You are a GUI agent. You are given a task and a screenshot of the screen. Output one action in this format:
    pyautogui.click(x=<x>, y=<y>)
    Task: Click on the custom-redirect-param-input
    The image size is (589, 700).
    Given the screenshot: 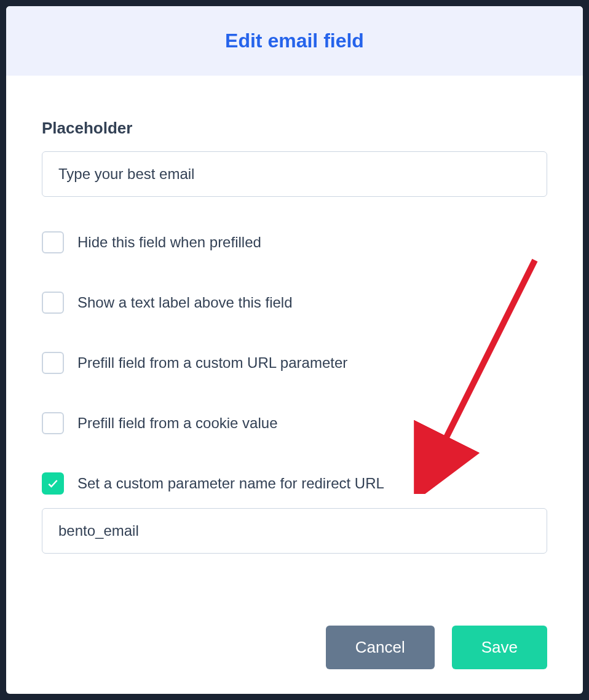 What is the action you would take?
    pyautogui.click(x=294, y=531)
    